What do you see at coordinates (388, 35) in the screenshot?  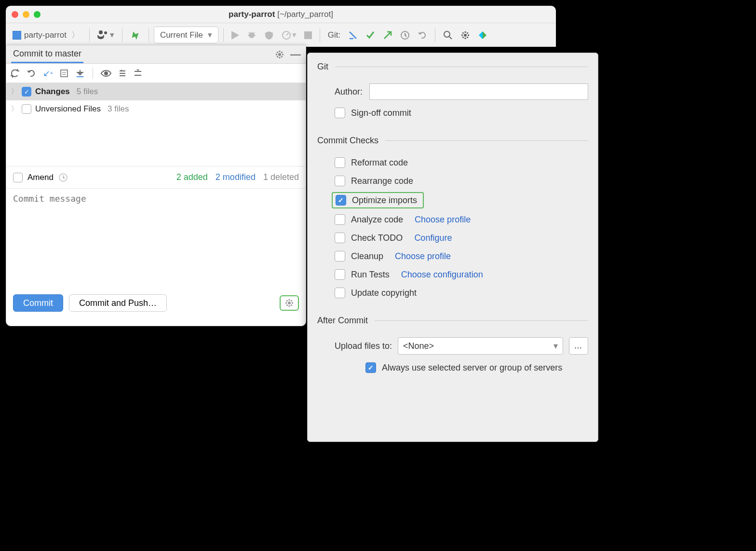 I see `git-push-icon` at bounding box center [388, 35].